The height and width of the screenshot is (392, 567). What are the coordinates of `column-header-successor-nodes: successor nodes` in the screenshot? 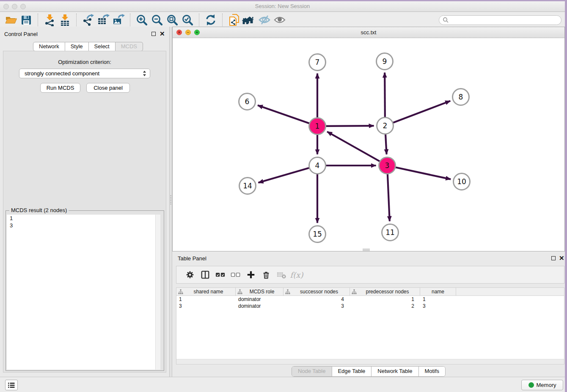 It's located at (317, 292).